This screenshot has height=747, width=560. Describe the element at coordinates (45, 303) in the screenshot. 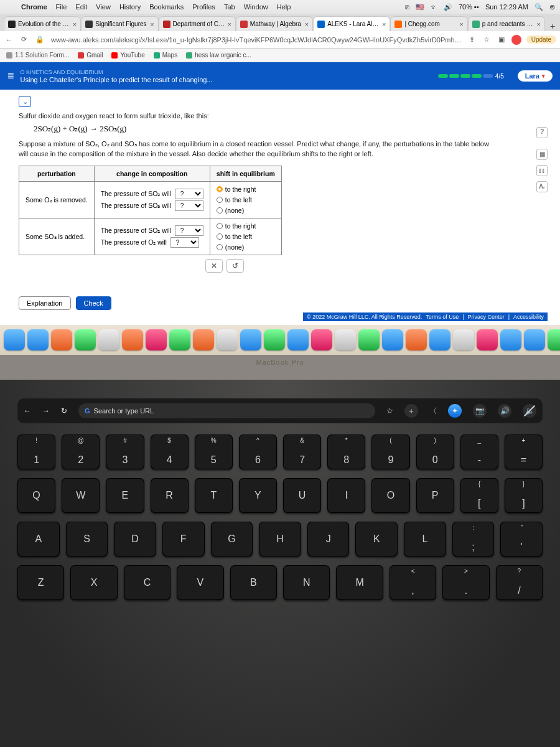

I see `explanation-button: Explanation` at that location.